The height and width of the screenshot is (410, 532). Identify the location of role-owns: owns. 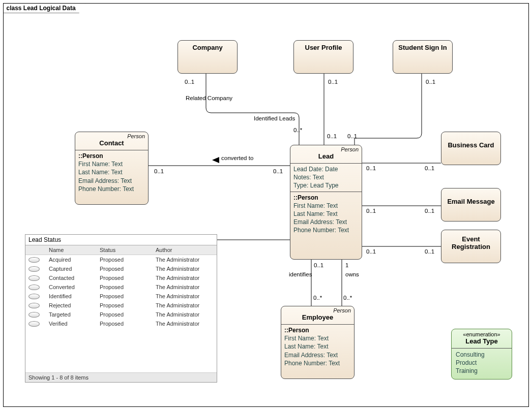
(352, 274).